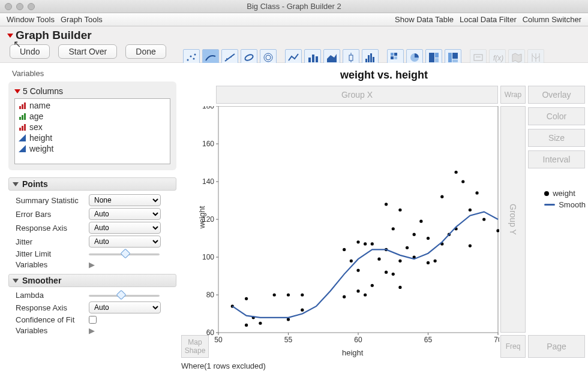 The image size is (588, 374). Describe the element at coordinates (557, 138) in the screenshot. I see `size-dropzone: Size` at that location.